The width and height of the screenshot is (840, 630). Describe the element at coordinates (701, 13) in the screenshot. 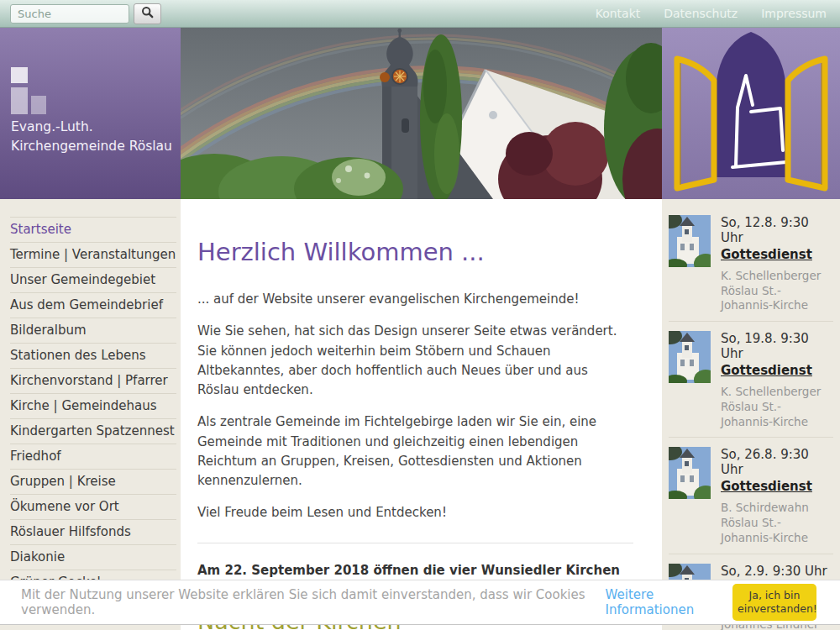

I see `link-datenschutz: Datenschutz` at that location.